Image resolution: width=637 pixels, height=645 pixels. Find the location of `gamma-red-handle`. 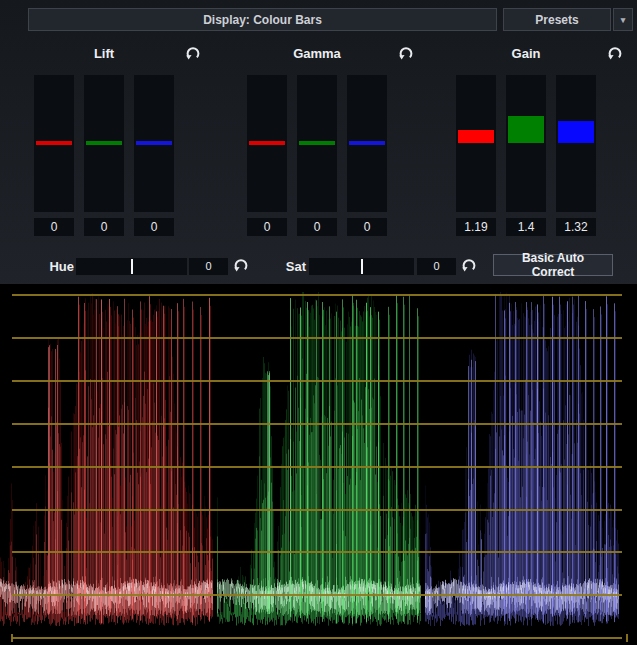

gamma-red-handle is located at coordinates (267, 143).